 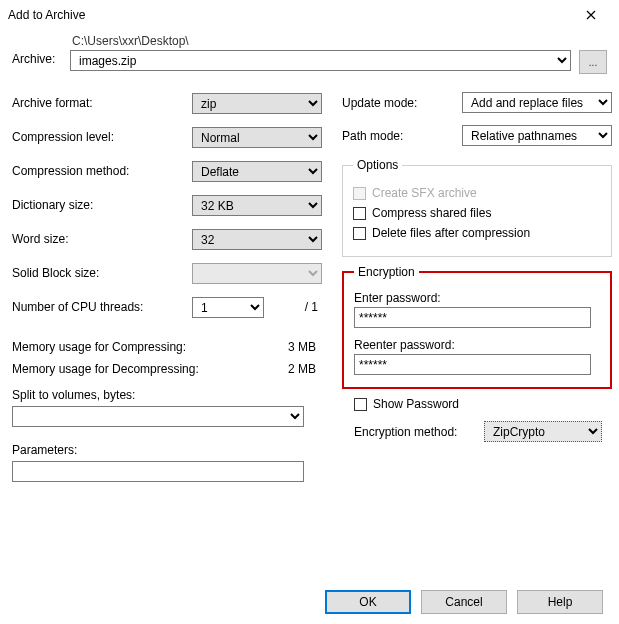 I want to click on sfx-label: Create SFX archive, so click(x=424, y=193).